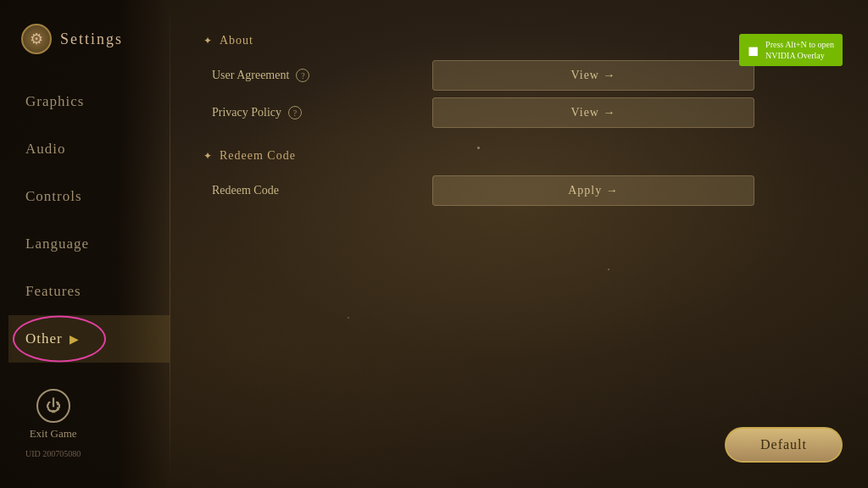 This screenshot has width=868, height=488. Describe the element at coordinates (75, 339) in the screenshot. I see `other-arrow-icon: ▶` at that location.